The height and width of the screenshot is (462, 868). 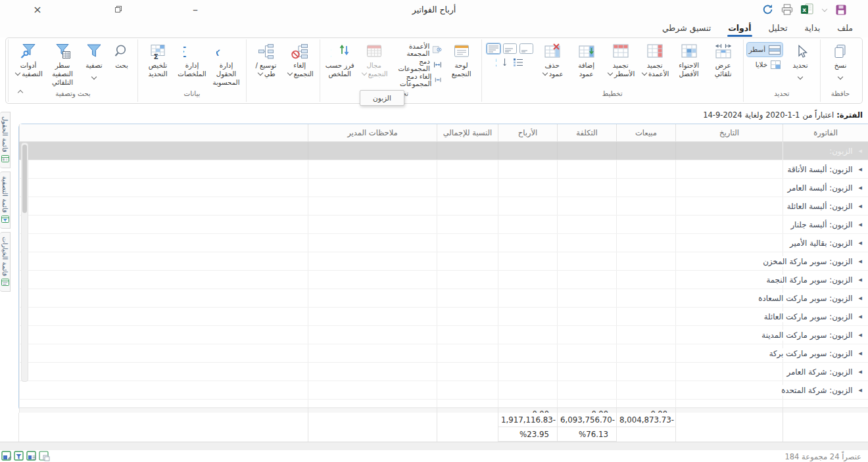 What do you see at coordinates (443, 188) in the screenshot?
I see `table-row: ◀الزبون: ألبسة العامر` at bounding box center [443, 188].